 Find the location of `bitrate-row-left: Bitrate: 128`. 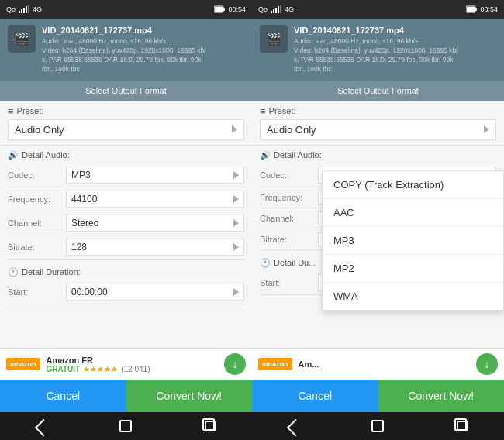

bitrate-row-left: Bitrate: 128 is located at coordinates (126, 248).